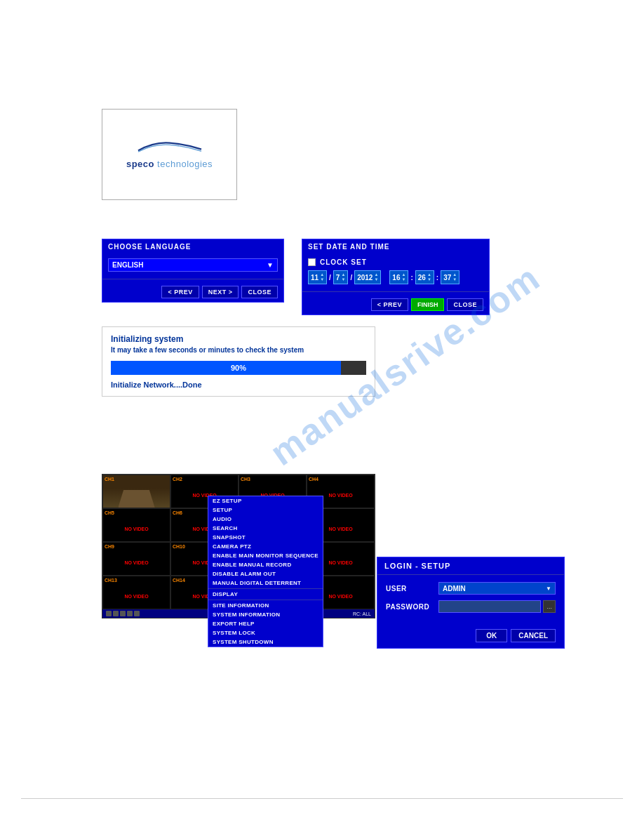  I want to click on datetime-fields: 11 ▲▼ / 7 ▲▼ / 2012 ▲▼ 16 ▲▼ : 26 ▲▼, so click(396, 277).